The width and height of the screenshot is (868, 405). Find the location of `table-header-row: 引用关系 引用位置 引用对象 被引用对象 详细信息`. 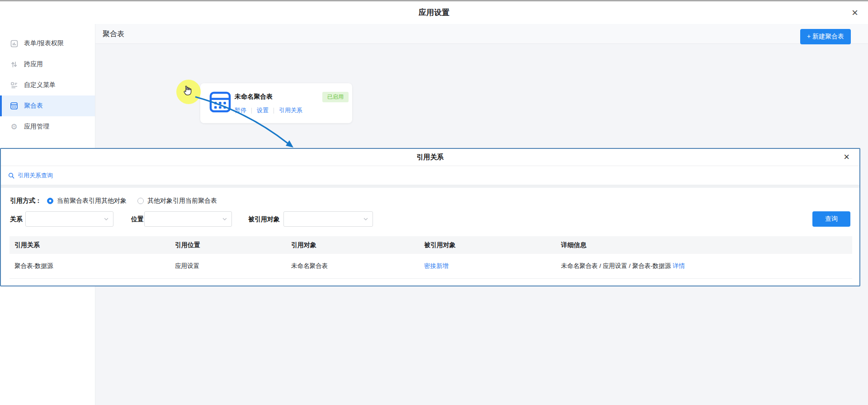

table-header-row: 引用关系 引用位置 引用对象 被引用对象 详细信息 is located at coordinates (431, 245).